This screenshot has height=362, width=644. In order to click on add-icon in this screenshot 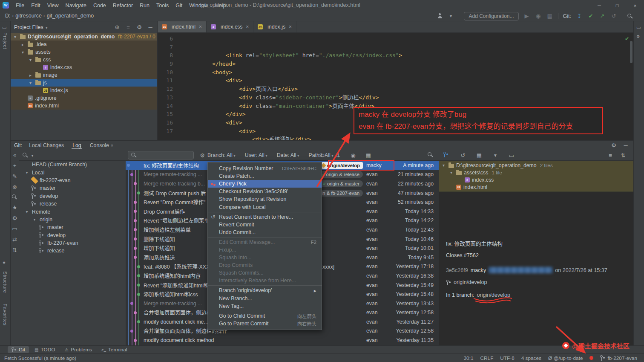, I will do `click(15, 165)`.